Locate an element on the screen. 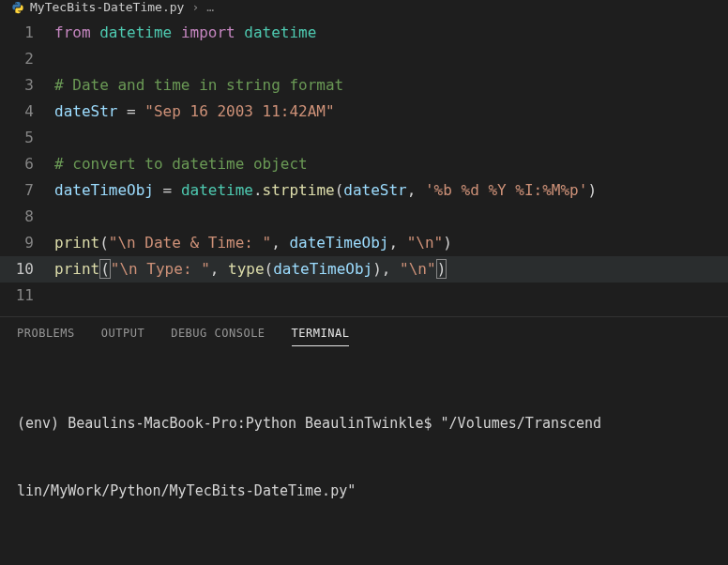  line-number: 11 is located at coordinates (27, 296).